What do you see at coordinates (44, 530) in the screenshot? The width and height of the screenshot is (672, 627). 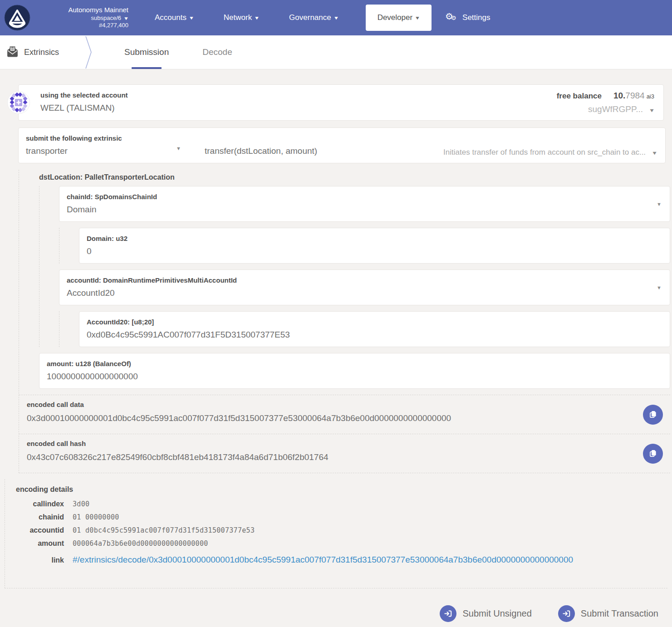 I see `encoding-key: accountid` at bounding box center [44, 530].